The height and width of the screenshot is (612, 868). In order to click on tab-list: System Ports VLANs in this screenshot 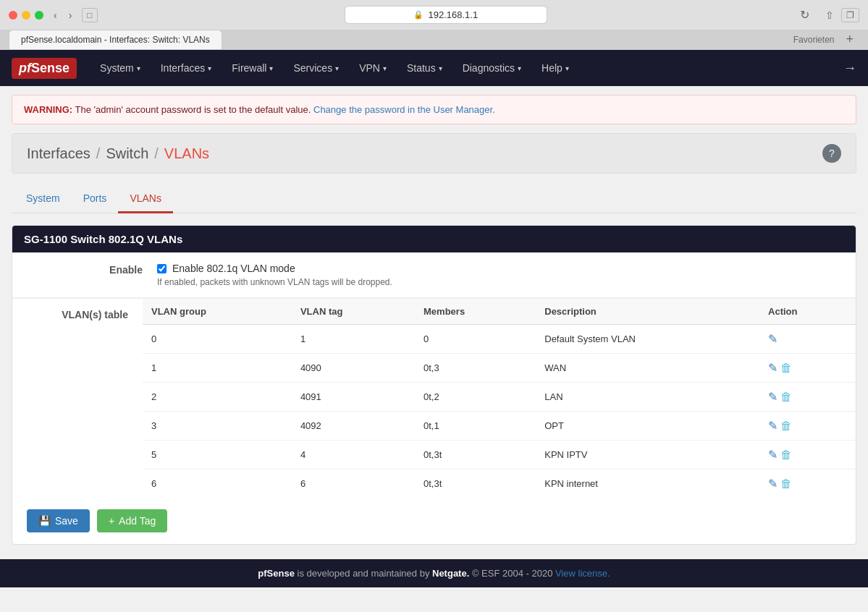, I will do `click(434, 200)`.